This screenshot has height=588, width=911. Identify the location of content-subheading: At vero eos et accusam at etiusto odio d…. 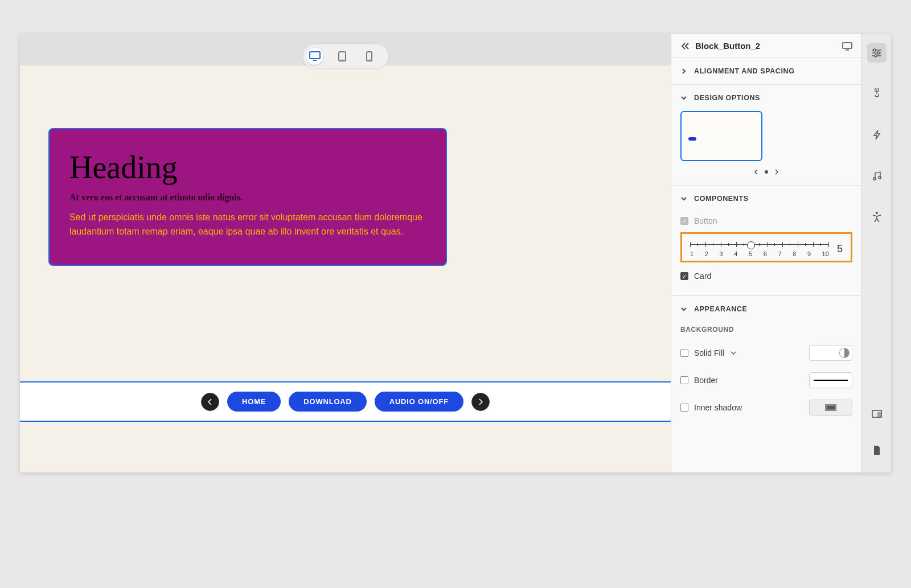
(248, 198).